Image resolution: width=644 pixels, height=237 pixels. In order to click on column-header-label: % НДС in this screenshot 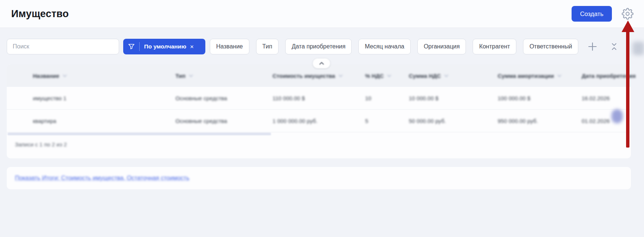, I will do `click(374, 76)`.